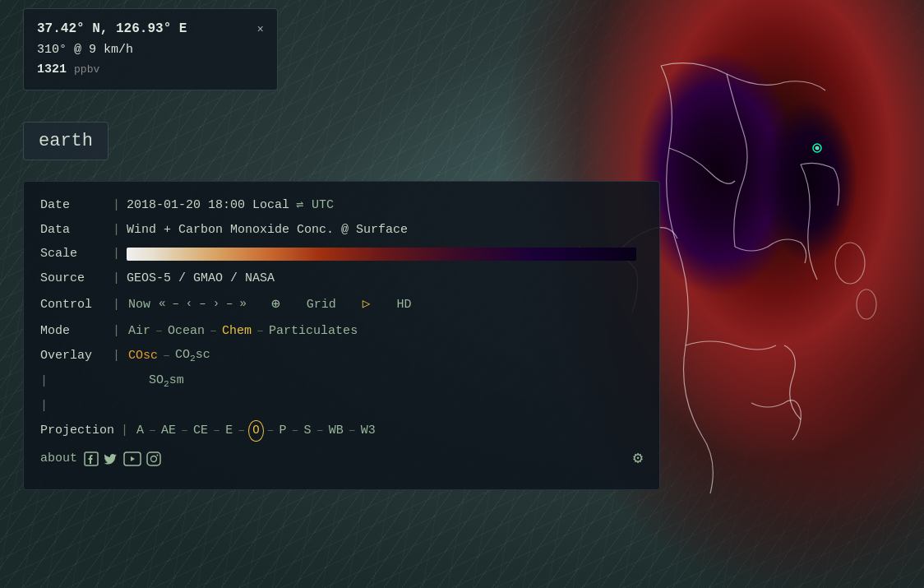 Image resolution: width=924 pixels, height=588 pixels. I want to click on projection-o-button: O, so click(256, 431).